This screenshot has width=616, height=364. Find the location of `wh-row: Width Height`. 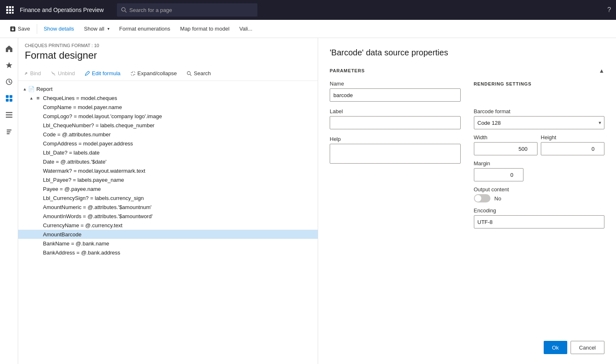

wh-row: Width Height is located at coordinates (540, 145).